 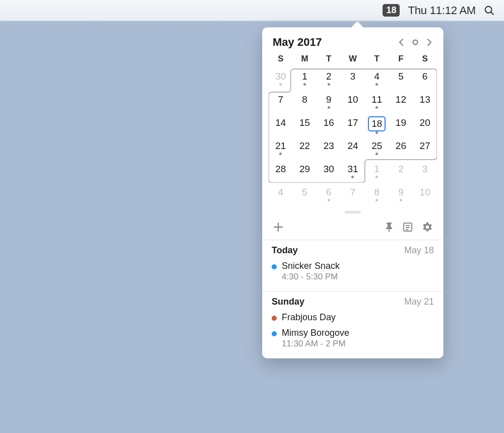 What do you see at coordinates (316, 333) in the screenshot?
I see `event-title: Mimsy Borogove` at bounding box center [316, 333].